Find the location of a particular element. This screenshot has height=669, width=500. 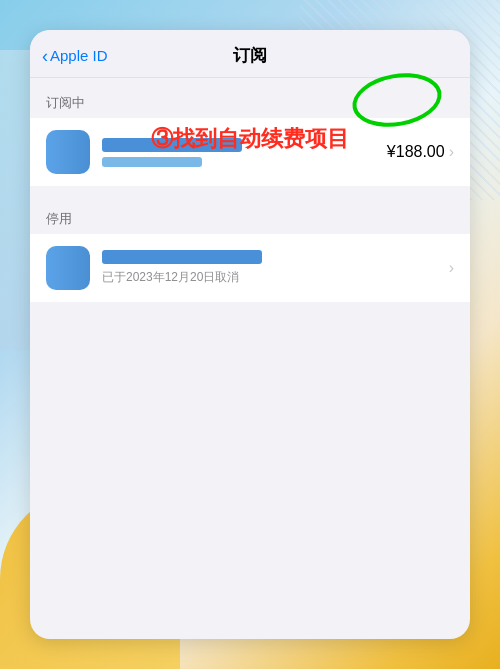

subscription-content is located at coordinates (244, 152).